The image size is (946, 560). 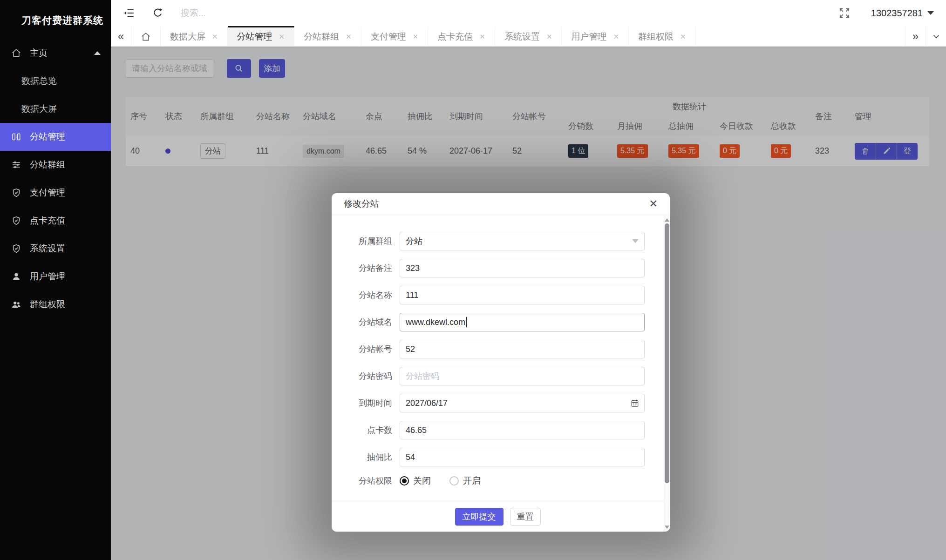 I want to click on sidebar-item-label: 数据大屏, so click(x=39, y=109).